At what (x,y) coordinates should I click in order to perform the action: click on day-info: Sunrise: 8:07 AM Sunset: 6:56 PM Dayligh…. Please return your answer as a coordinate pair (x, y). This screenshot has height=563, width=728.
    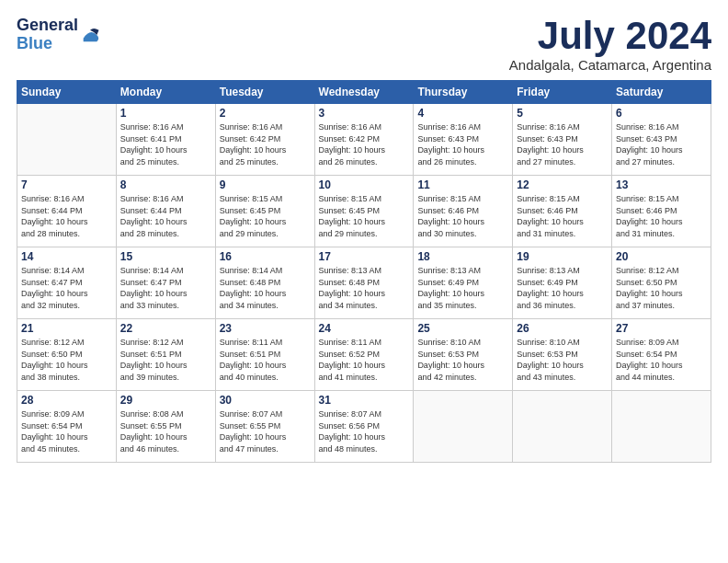
    Looking at the image, I should click on (364, 431).